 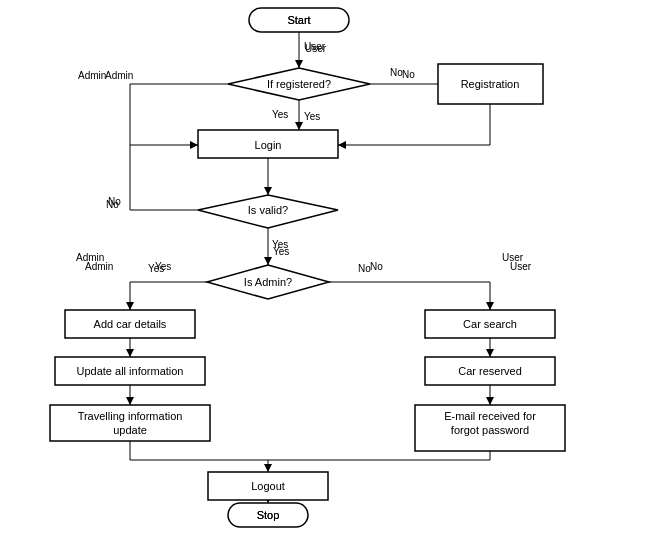 What do you see at coordinates (490, 324) in the screenshot?
I see `svg-text: Car search` at bounding box center [490, 324].